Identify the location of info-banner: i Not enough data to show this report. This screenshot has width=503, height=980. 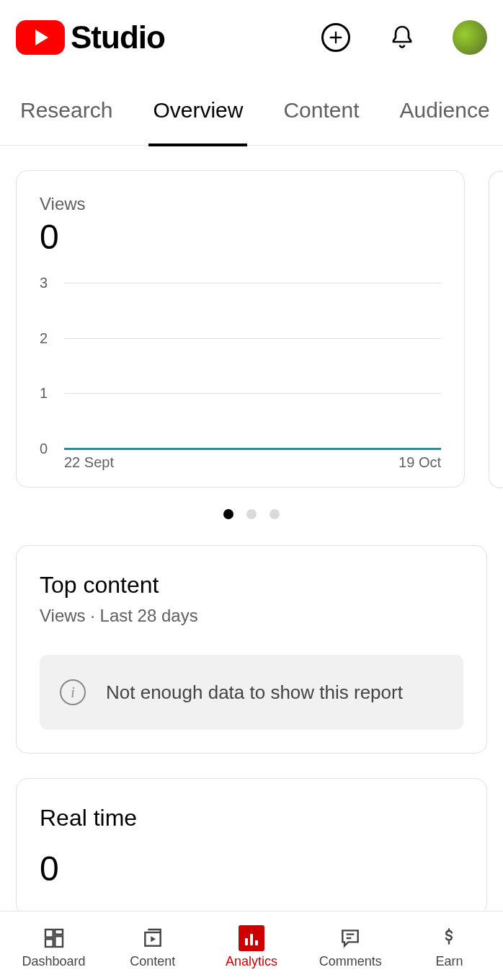
(252, 692).